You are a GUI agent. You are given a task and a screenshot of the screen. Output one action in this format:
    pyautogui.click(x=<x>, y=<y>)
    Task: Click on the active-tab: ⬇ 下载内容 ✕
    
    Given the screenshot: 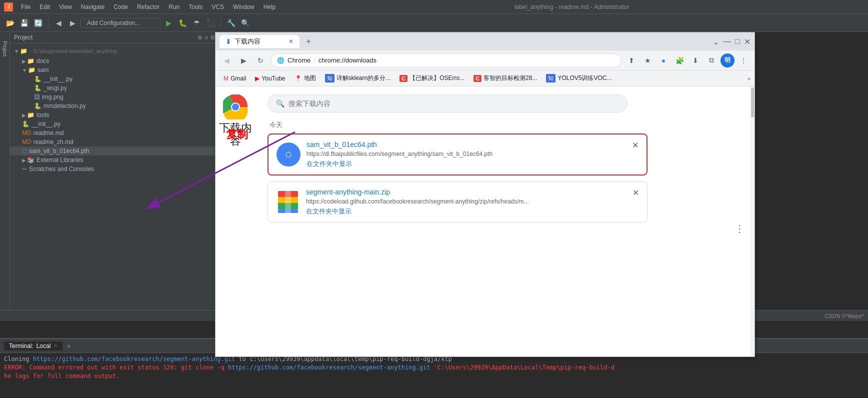 What is the action you would take?
    pyautogui.click(x=260, y=42)
    